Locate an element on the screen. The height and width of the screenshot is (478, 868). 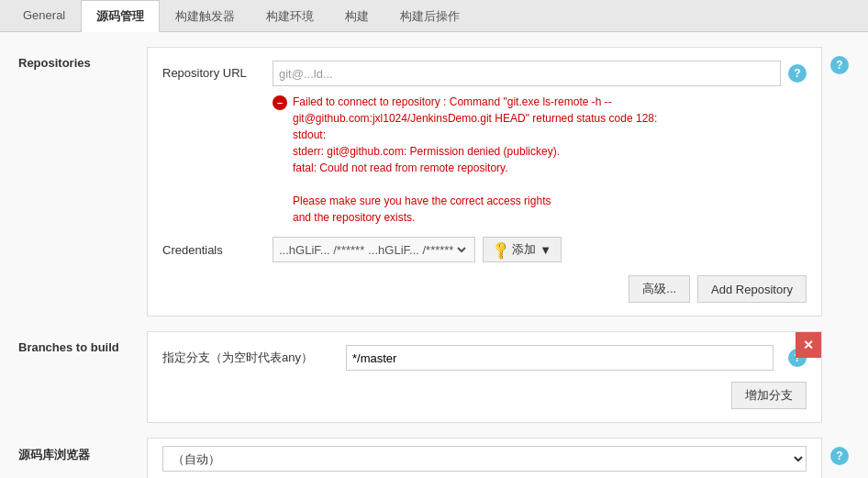
credentials-select: ...hGLiF... /****** ...hGLiF... /****** is located at coordinates (374, 250).